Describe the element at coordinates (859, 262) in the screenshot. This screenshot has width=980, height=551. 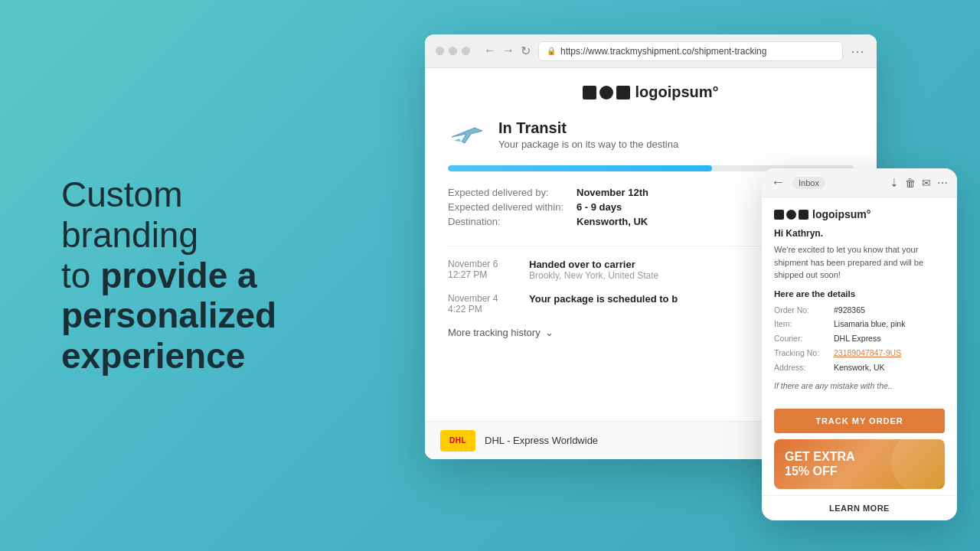
I see `email-intro: We're excited to let you know that your …` at that location.